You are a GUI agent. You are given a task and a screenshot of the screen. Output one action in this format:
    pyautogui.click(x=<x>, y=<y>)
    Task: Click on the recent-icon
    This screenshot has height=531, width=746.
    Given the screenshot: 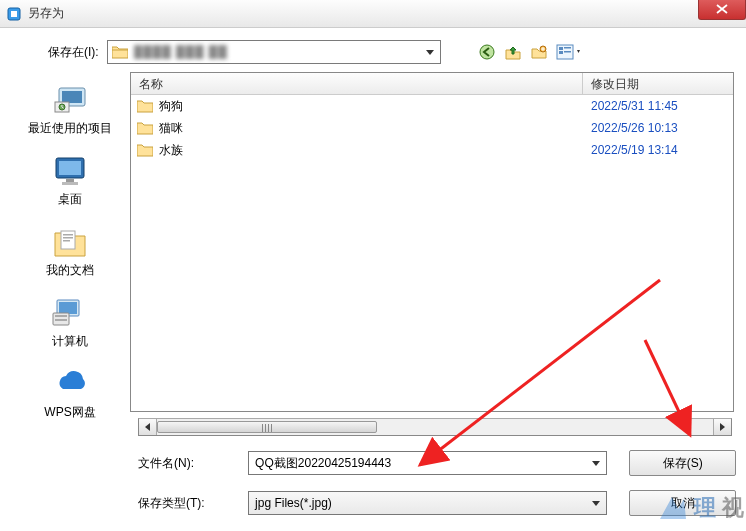 What is the action you would take?
    pyautogui.click(x=70, y=100)
    